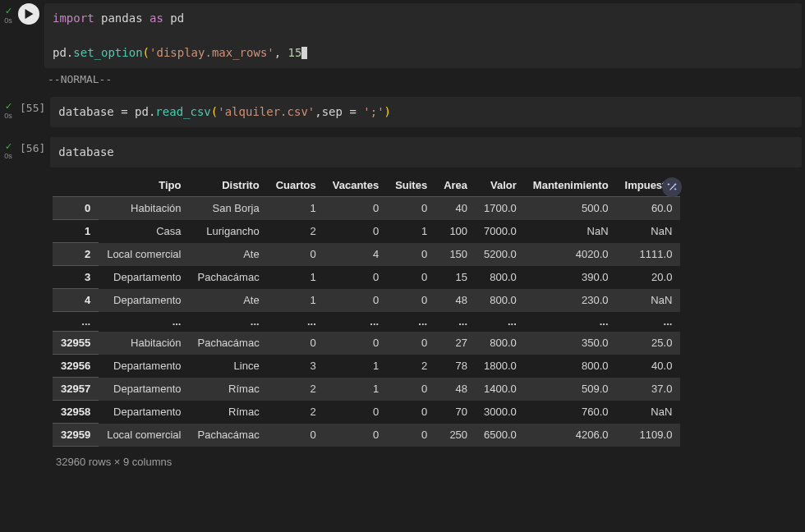  Describe the element at coordinates (649, 277) in the screenshot. I see `table-cell: 20.0` at that location.